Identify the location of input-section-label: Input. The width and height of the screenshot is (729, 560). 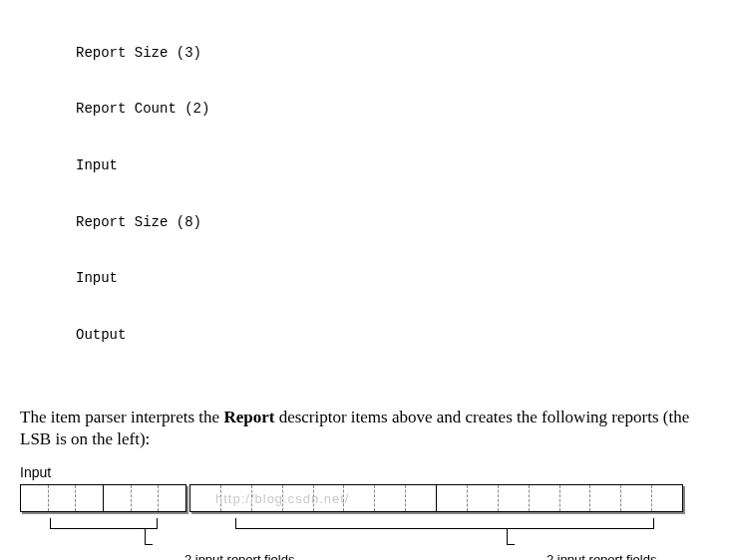
(365, 472).